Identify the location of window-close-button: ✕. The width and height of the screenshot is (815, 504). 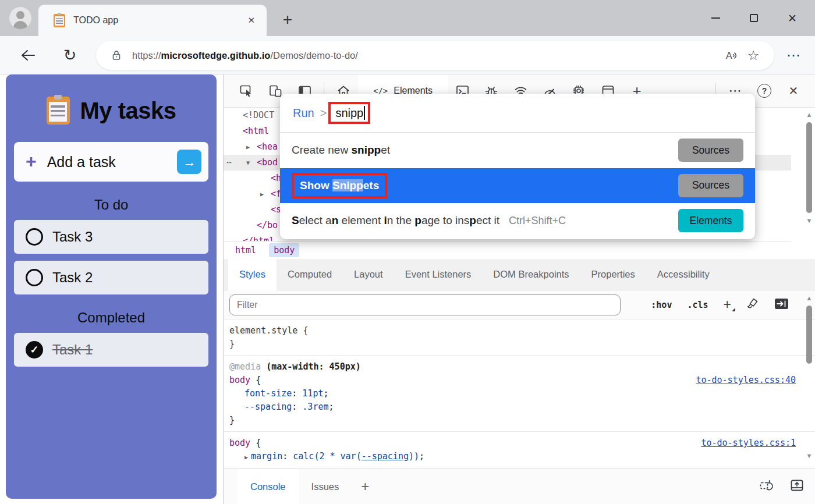
(792, 18).